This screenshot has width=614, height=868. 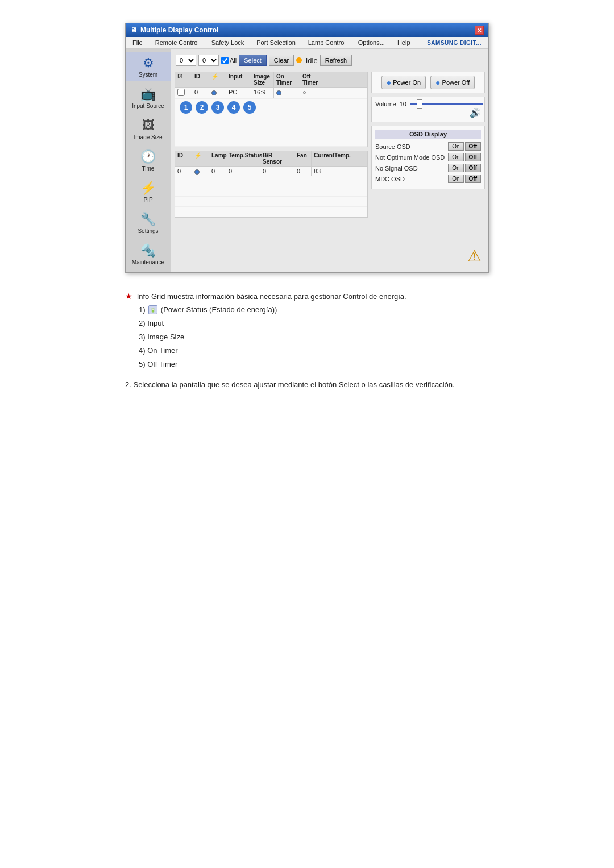 What do you see at coordinates (177, 43) in the screenshot?
I see `menu-remote-control: Remote Control` at bounding box center [177, 43].